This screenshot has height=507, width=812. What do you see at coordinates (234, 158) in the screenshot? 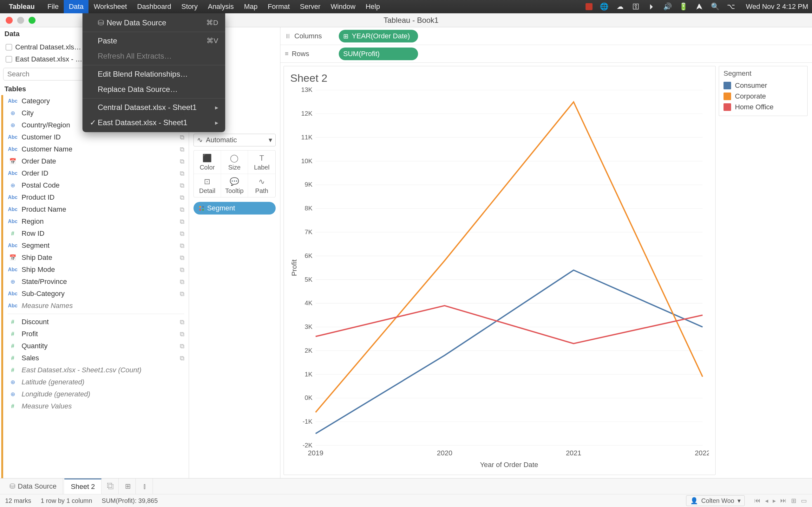
I see `size-icon: ◯` at bounding box center [234, 158].